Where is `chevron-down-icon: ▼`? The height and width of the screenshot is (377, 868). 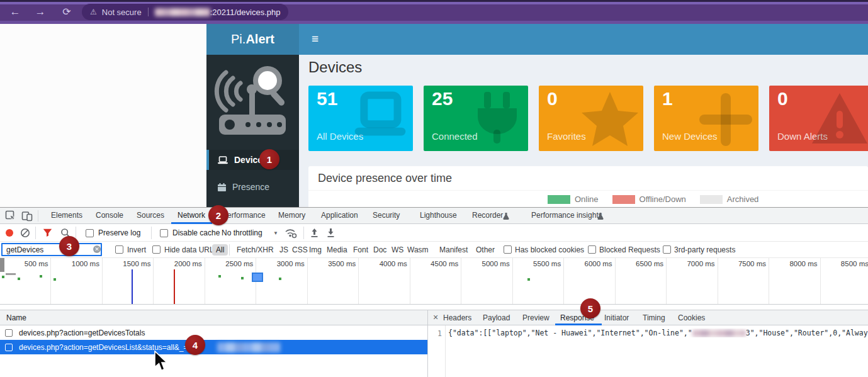
chevron-down-icon: ▼ is located at coordinates (276, 233).